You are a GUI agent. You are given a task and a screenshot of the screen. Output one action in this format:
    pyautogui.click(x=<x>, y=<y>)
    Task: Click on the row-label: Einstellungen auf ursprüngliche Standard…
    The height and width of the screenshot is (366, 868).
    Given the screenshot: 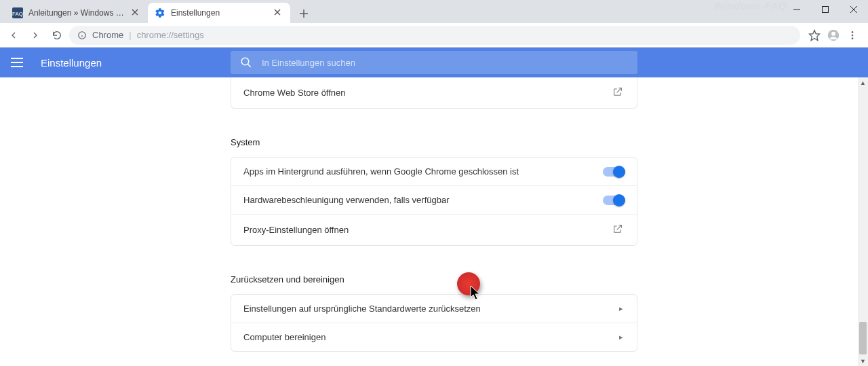 What is the action you would take?
    pyautogui.click(x=431, y=308)
    